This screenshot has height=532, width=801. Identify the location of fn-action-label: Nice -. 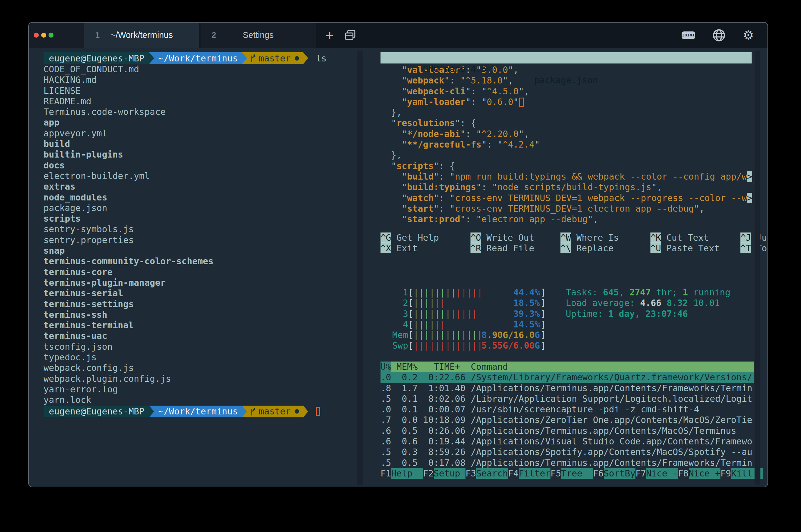
(662, 474).